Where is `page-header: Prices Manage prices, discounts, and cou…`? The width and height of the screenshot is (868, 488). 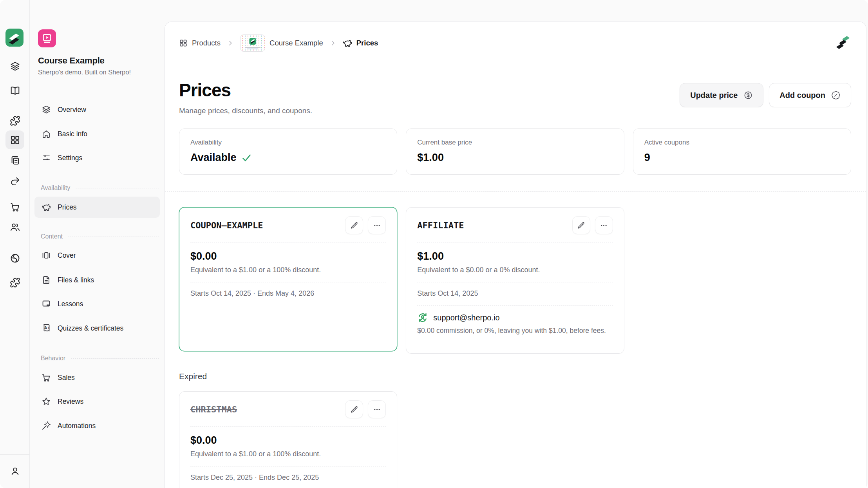 page-header: Prices Manage prices, discounts, and cou… is located at coordinates (515, 98).